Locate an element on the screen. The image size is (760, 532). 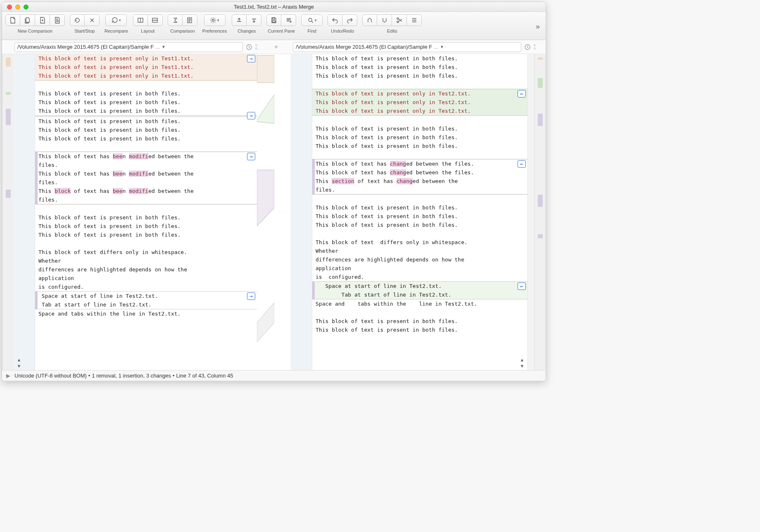
center-handle: ··· is located at coordinates (283, 212).